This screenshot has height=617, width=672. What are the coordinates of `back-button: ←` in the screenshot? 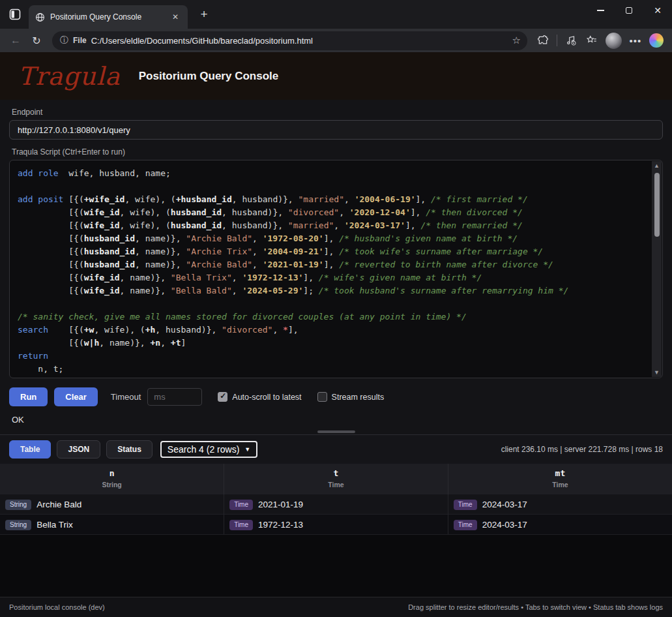 It's located at (16, 40).